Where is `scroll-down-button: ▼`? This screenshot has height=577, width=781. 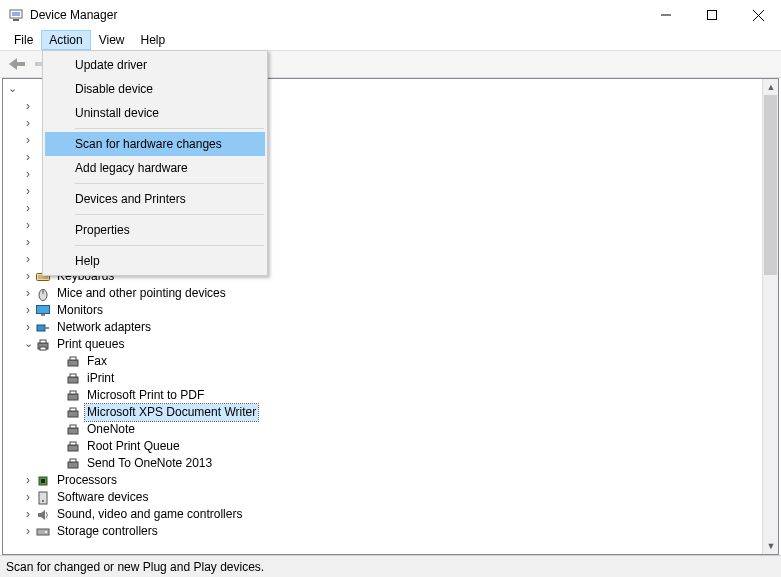 scroll-down-button: ▼ is located at coordinates (771, 546).